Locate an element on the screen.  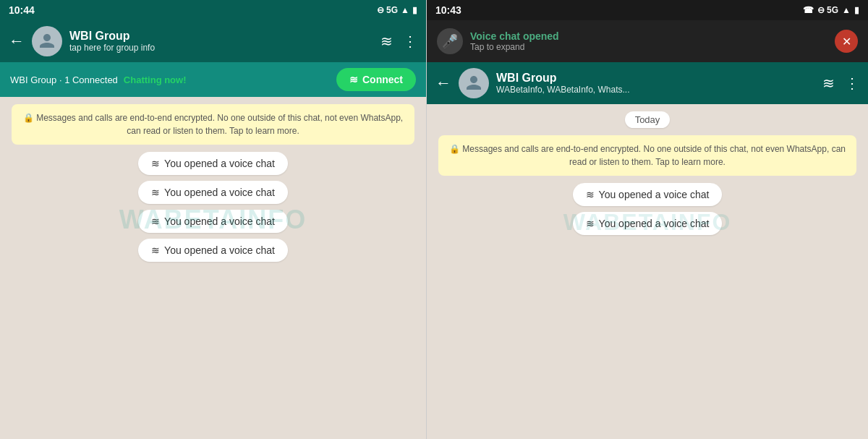
notification-text: Voice chat opened Tap to expand is located at coordinates (649, 41).